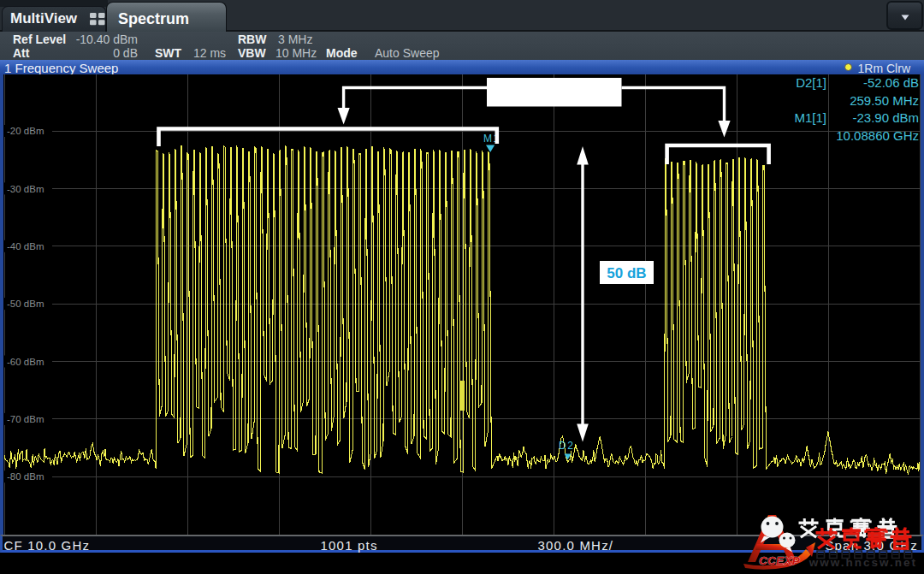 The width and height of the screenshot is (924, 574). Describe the element at coordinates (886, 118) in the screenshot. I see `svg-text: -23.90 dBm` at that location.